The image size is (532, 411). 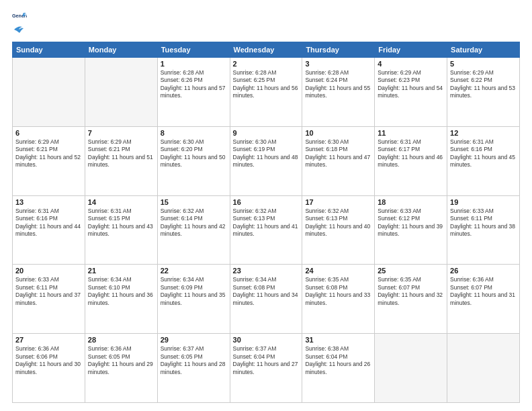 I want to click on day-info: Sunrise: 6:30 AMSunset: 6:19 PMDaylight:…, so click(x=266, y=154).